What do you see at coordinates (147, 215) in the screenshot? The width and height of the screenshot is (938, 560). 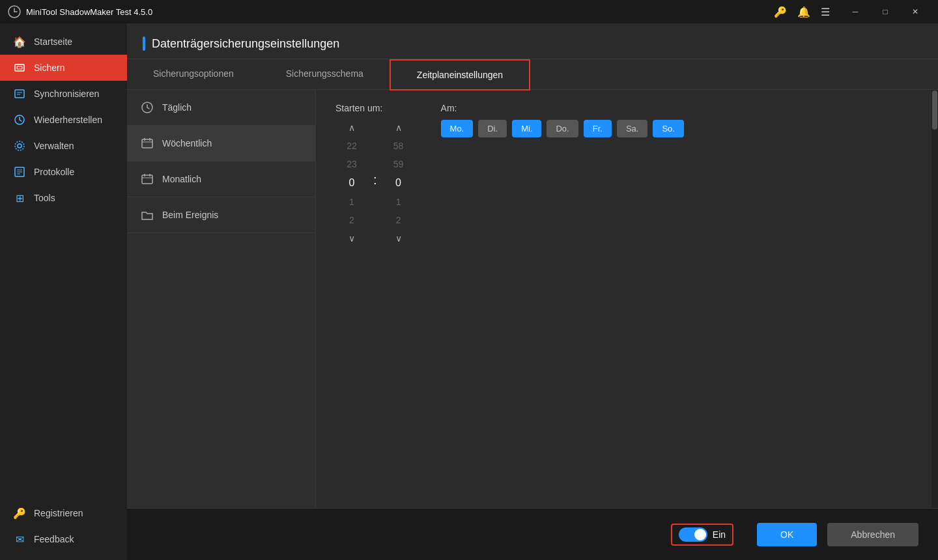 I see `folder-event-icon` at bounding box center [147, 215].